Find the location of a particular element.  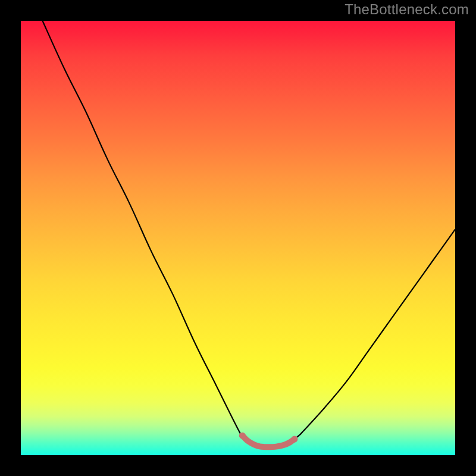

highlight-segment is located at coordinates (268, 441).